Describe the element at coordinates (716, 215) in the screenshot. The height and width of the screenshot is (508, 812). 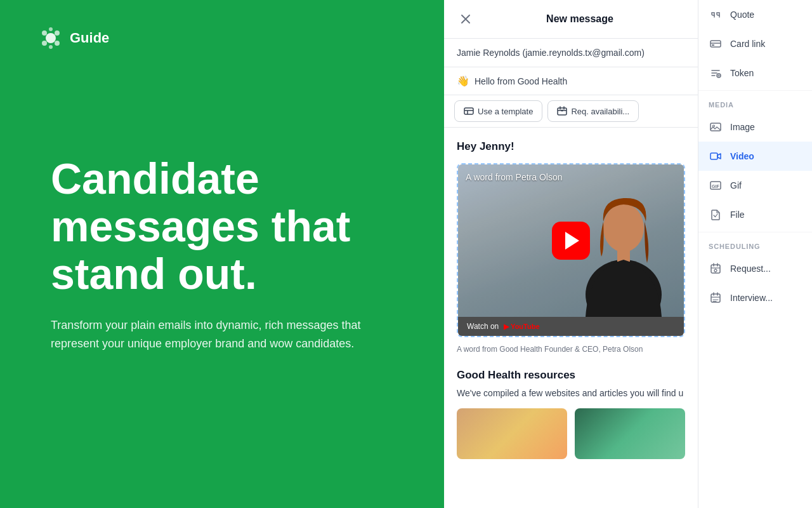
I see `file-icon` at that location.